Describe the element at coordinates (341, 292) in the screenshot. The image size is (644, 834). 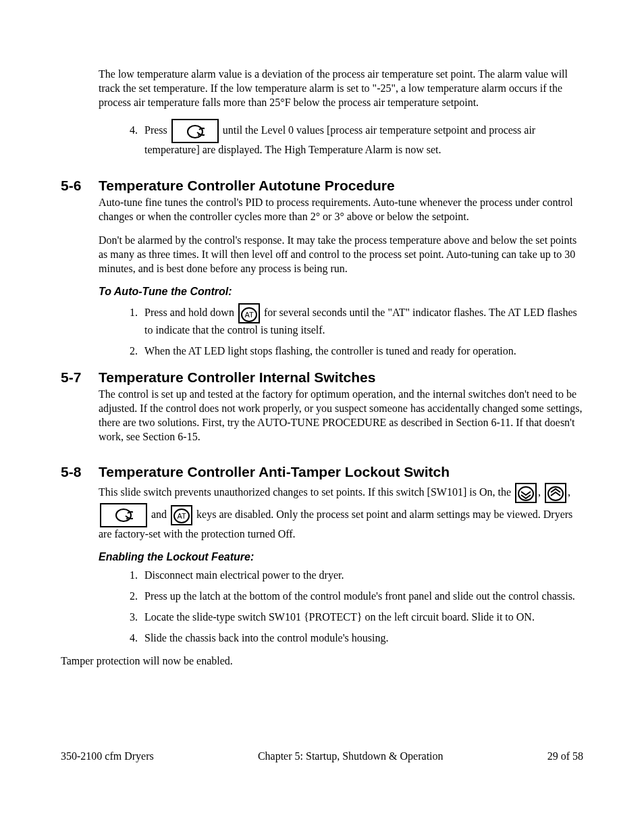
I see `s56-subhead: To Auto-Tune the Control:` at that location.